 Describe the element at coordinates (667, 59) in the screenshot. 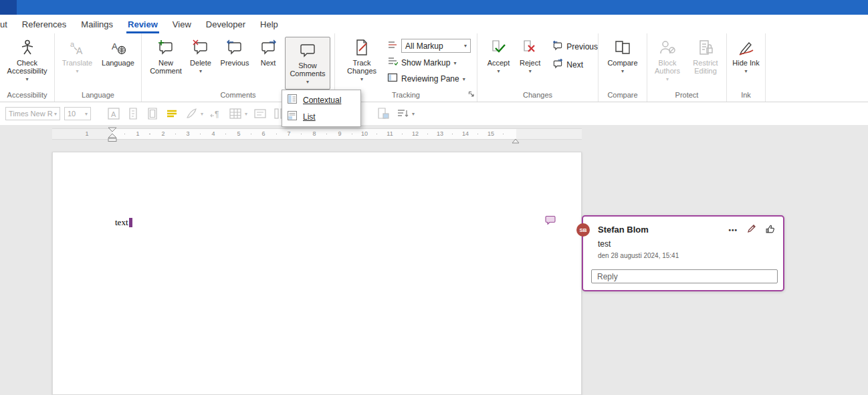

I see `block-authors-button: Block Authors ▾` at that location.